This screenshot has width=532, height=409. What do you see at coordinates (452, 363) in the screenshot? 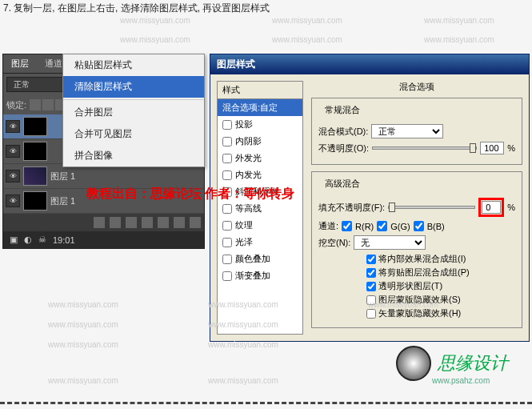
I see `source-logo: 思缘设计` at bounding box center [452, 363].